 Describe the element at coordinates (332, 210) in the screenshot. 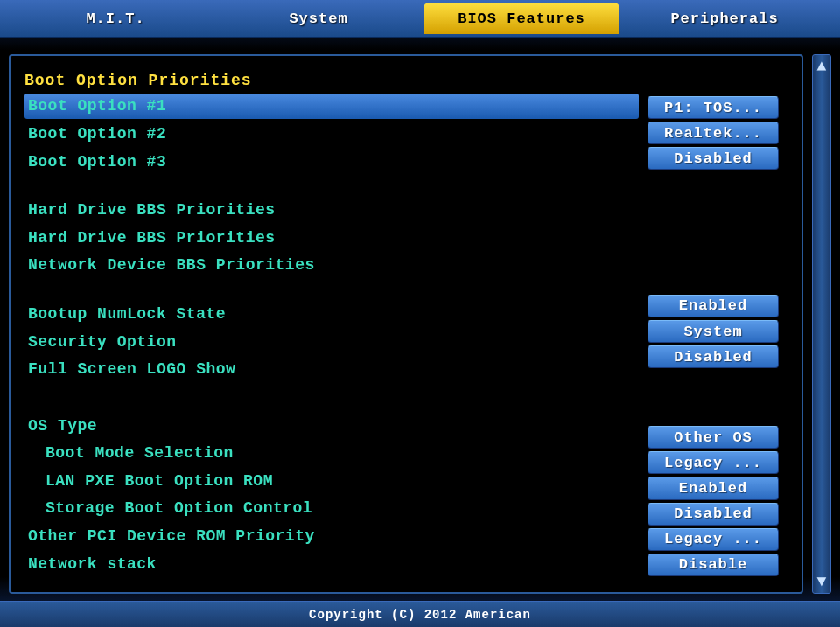

I see `hdd-bbs-priorities-1: Hard Drive BBS Priorities` at that location.